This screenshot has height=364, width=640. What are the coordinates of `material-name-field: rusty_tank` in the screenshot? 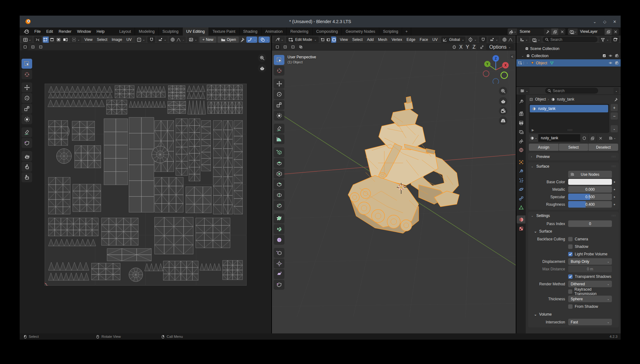 It's located at (559, 138).